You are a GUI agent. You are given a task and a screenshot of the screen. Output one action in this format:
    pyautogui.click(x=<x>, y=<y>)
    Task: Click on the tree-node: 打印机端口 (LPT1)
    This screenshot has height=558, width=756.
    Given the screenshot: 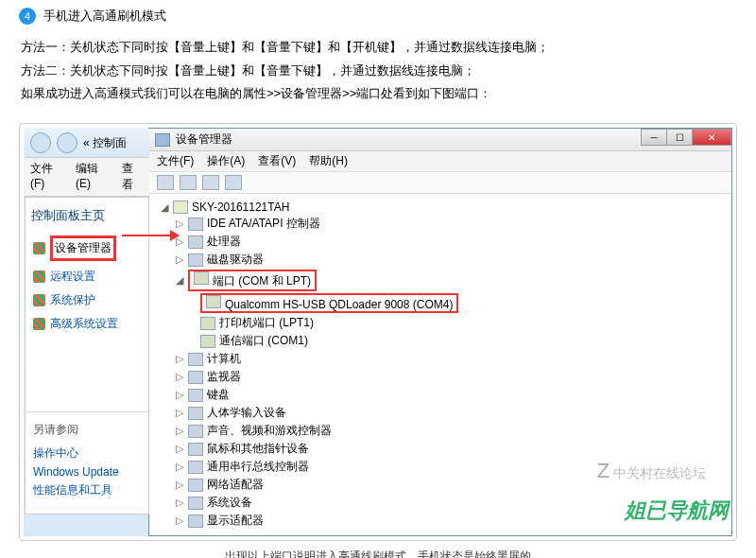 What is the action you would take?
    pyautogui.click(x=446, y=323)
    